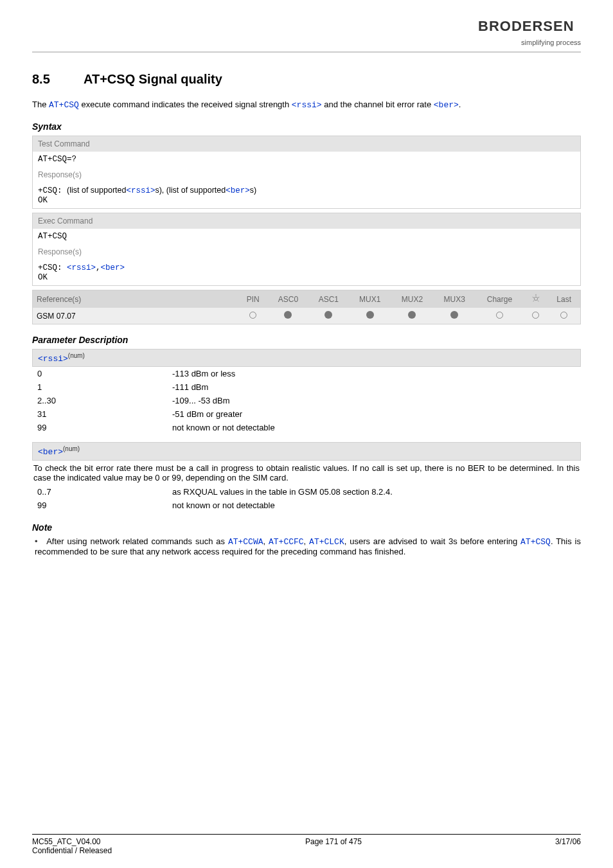  What do you see at coordinates (306, 236) in the screenshot?
I see `exec-command-code: AT+CSQ` at bounding box center [306, 236].